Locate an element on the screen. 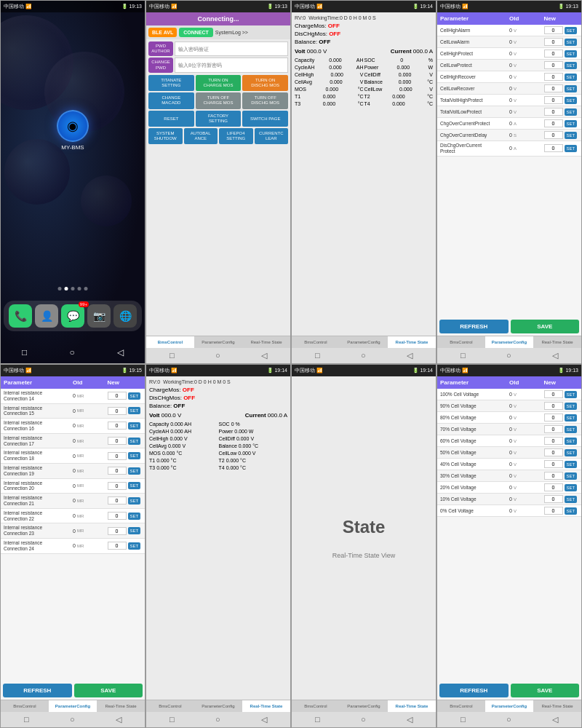 Image resolution: width=582 pixels, height=728 pixels. save-btn-p5: SAVE is located at coordinates (109, 690).